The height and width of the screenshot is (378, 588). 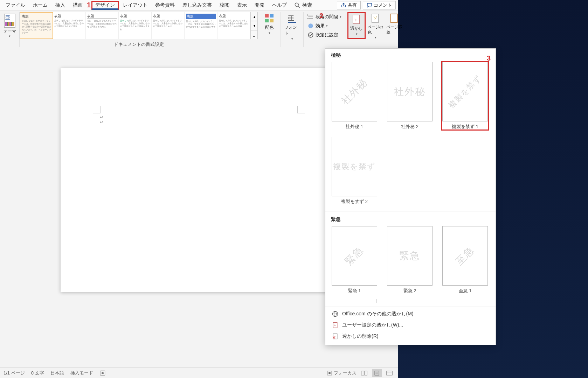 What do you see at coordinates (335, 326) in the screenshot?
I see `svg-text: A` at bounding box center [335, 326].